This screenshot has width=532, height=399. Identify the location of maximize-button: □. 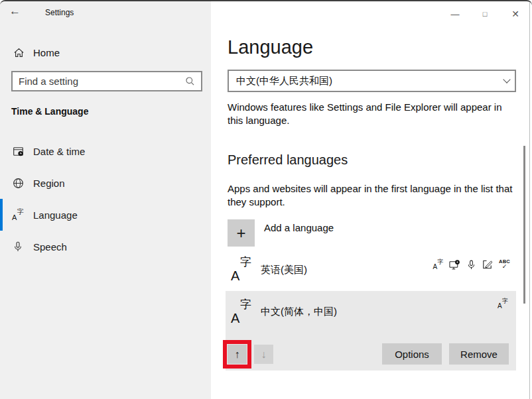
(485, 14).